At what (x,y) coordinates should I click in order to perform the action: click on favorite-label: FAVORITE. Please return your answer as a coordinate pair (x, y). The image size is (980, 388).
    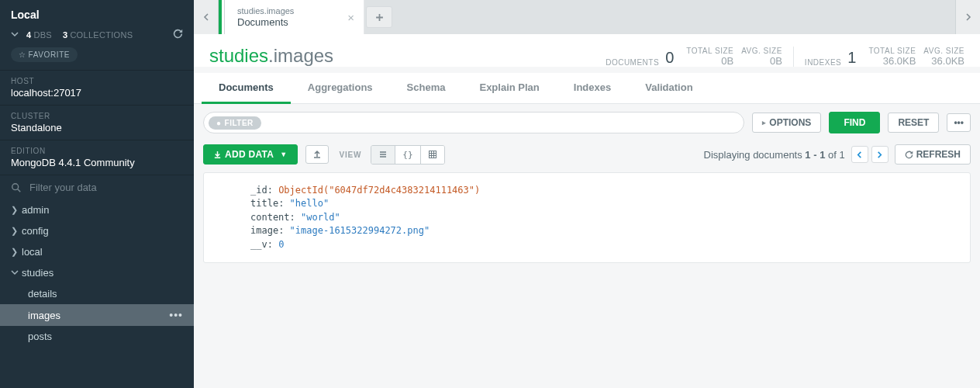
    Looking at the image, I should click on (50, 54).